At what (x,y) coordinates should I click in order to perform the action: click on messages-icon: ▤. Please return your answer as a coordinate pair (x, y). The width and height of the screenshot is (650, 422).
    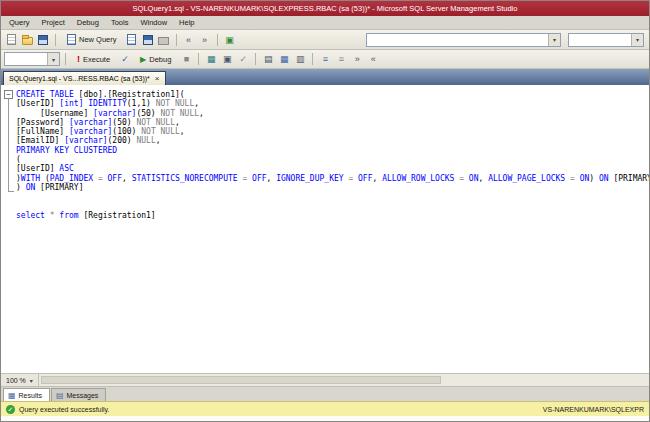
    Looking at the image, I should click on (60, 396).